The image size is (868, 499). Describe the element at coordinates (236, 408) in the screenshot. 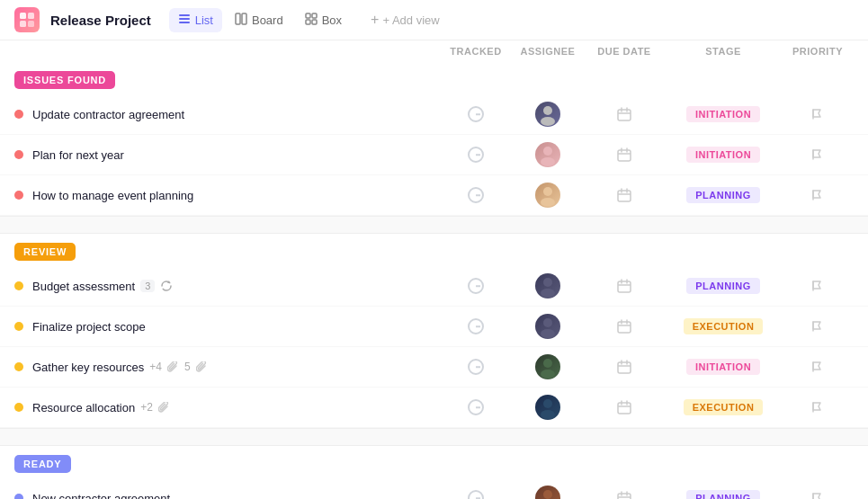

I see `task-name: Resource allocation +2` at that location.